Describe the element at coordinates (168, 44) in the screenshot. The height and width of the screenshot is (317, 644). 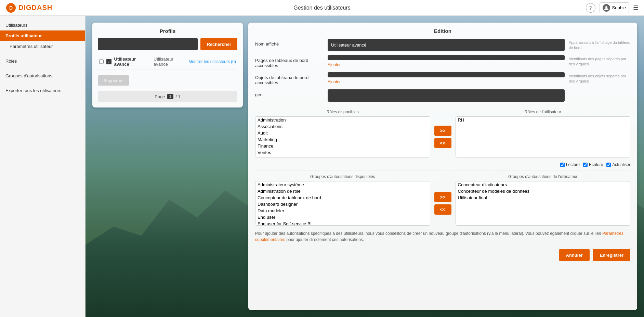
I see `search-row: Rechercher` at that location.